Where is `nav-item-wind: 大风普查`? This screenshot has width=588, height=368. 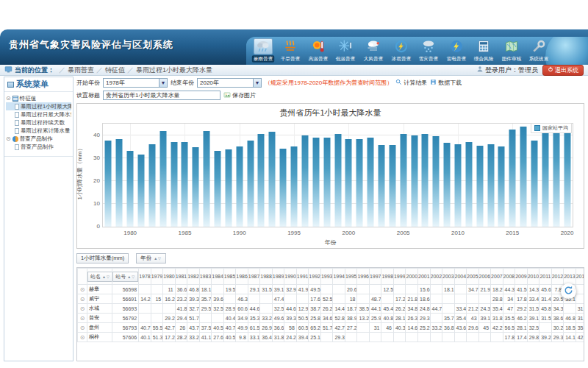 nav-item-wind: 大风普查 is located at coordinates (373, 50).